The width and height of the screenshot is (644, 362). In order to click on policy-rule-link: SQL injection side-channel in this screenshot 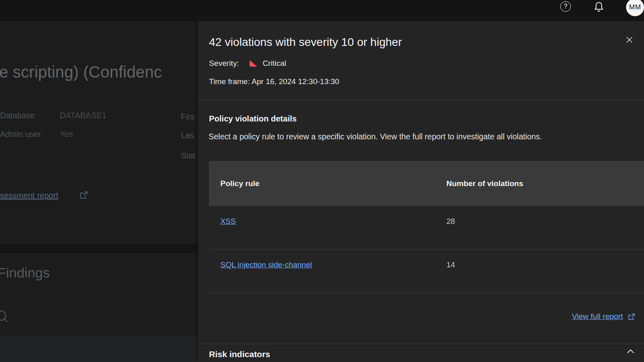, I will do `click(266, 265)`.